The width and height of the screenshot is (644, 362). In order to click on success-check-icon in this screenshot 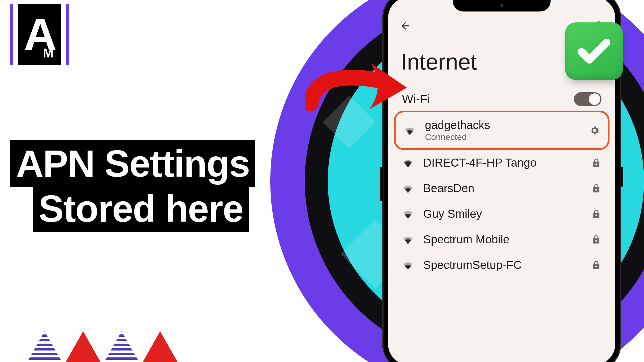, I will do `click(594, 51)`.